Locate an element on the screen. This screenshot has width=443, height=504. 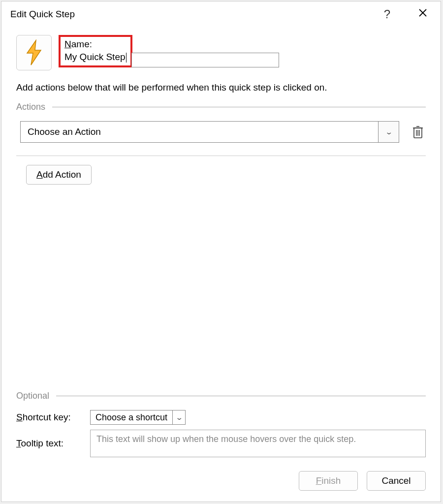
action-row: Choose an Action ⌄ is located at coordinates (221, 132).